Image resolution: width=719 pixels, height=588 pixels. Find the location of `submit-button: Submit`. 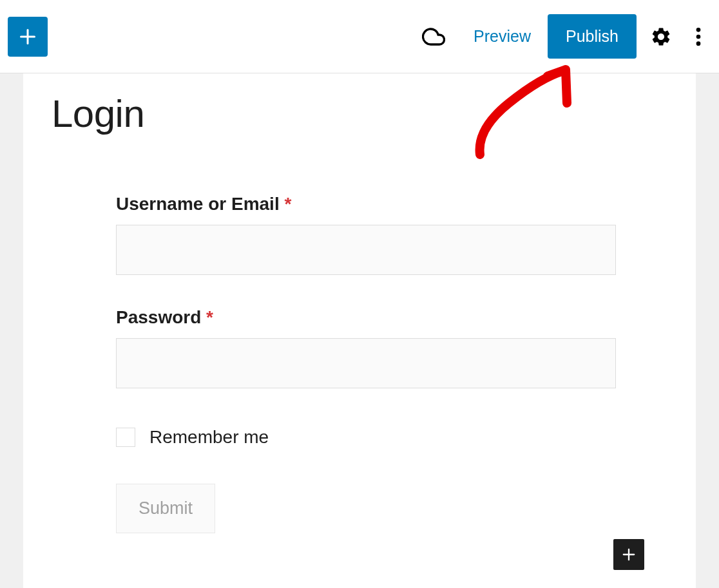

submit-button: Submit is located at coordinates (166, 509).